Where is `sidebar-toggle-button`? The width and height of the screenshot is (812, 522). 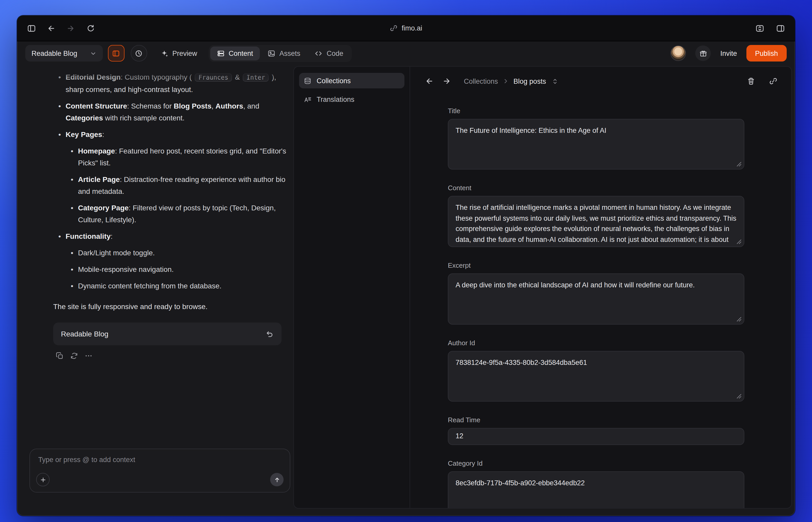
sidebar-toggle-button is located at coordinates (32, 28).